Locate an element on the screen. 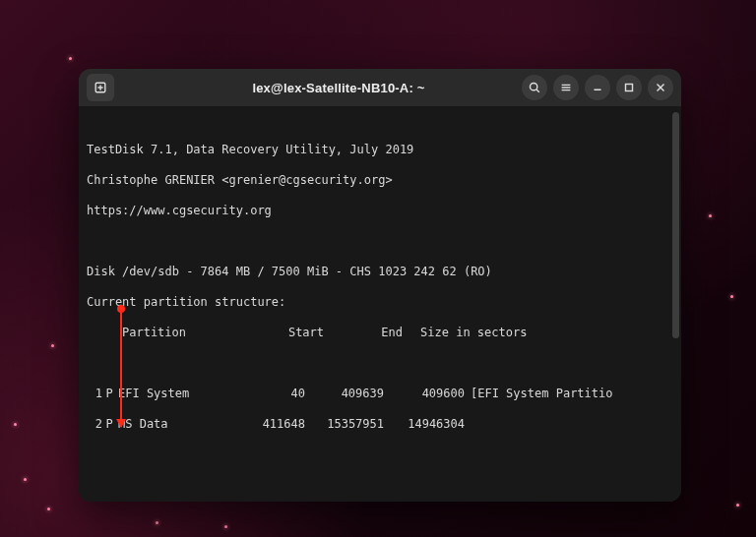 The height and width of the screenshot is (537, 756). table-row: 2PMS Data4116481535795114946304 is located at coordinates (382, 425).